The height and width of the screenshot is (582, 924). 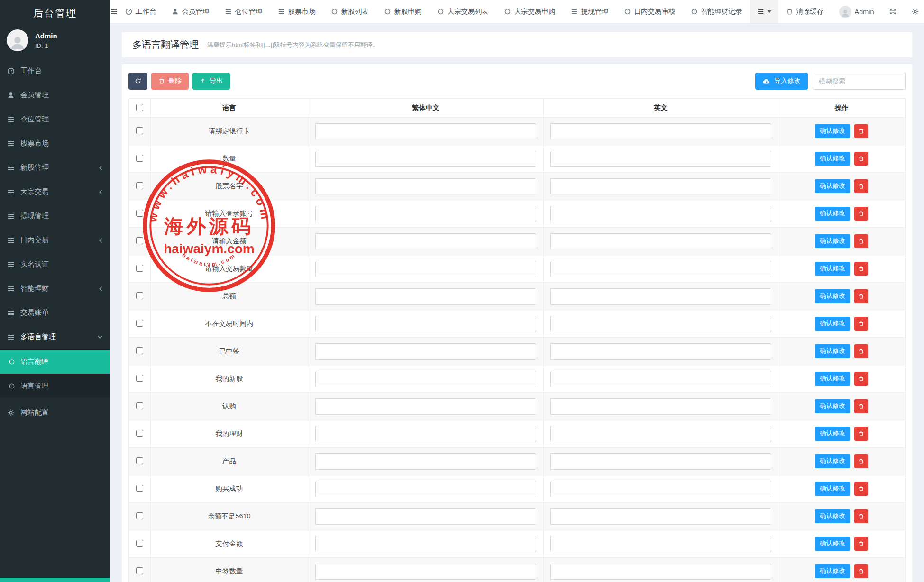 What do you see at coordinates (211, 81) in the screenshot?
I see `export-button: 导出` at bounding box center [211, 81].